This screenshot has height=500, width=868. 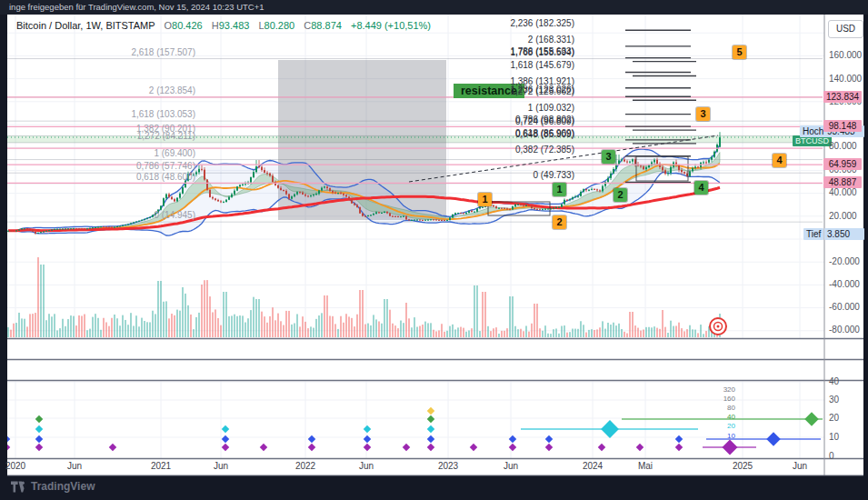 I want to click on price-axis-label: 160.000, so click(x=845, y=55).